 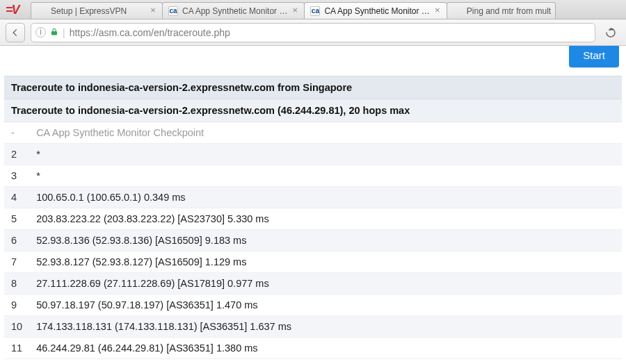 I want to click on tab-setup-expressvpn: Setup | ExpressVPN ×, so click(x=97, y=10).